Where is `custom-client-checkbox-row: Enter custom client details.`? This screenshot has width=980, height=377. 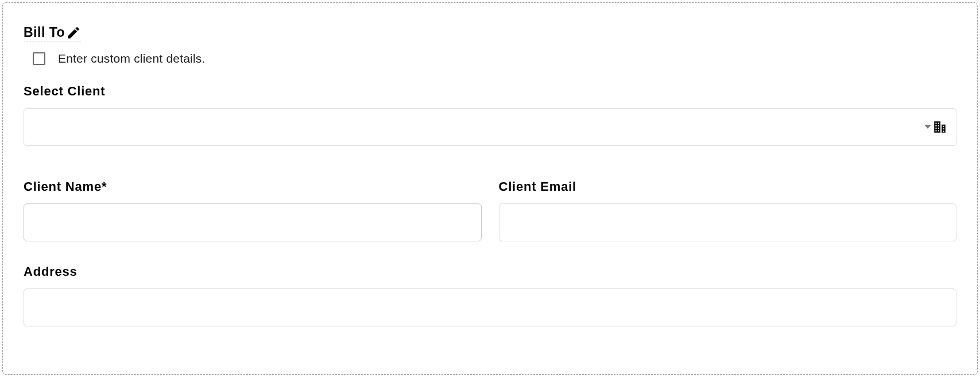 custom-client-checkbox-row: Enter custom client details. is located at coordinates (495, 59).